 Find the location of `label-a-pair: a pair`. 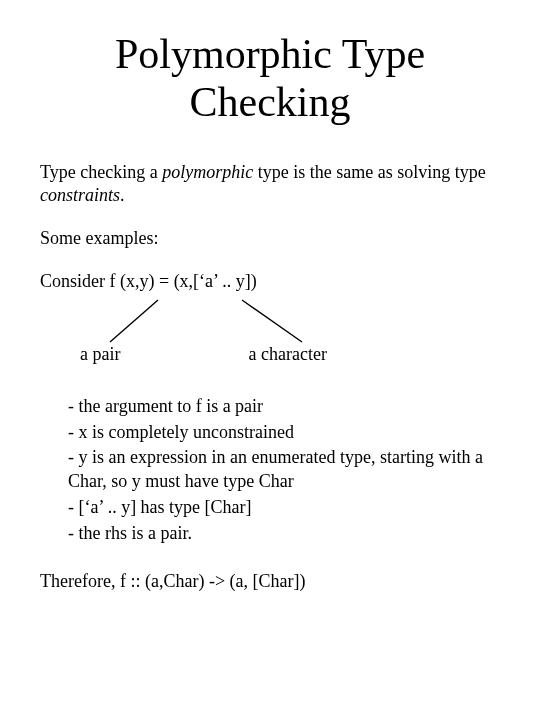

label-a-pair: a pair is located at coordinates (100, 354).